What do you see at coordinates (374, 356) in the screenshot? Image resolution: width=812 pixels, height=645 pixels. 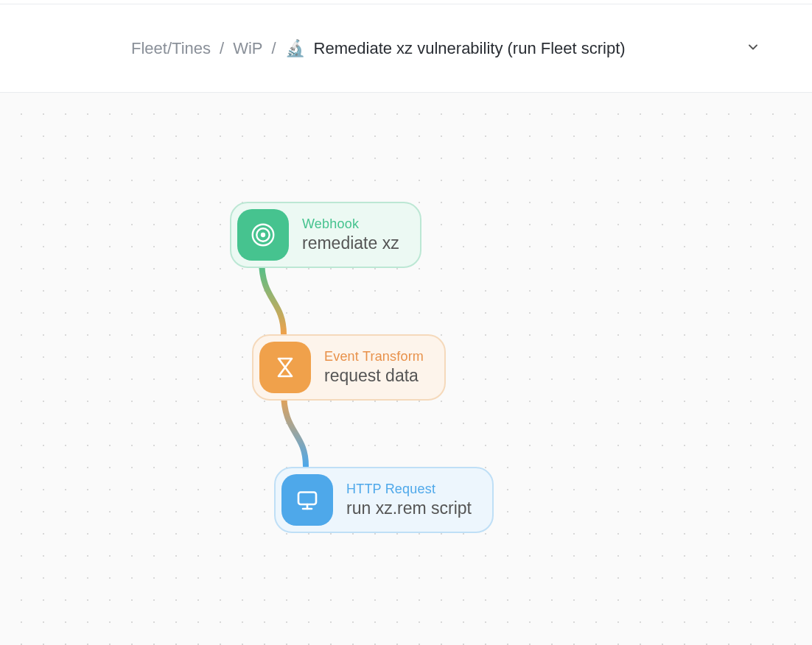 I see `node-type-label: Event Transform` at bounding box center [374, 356].